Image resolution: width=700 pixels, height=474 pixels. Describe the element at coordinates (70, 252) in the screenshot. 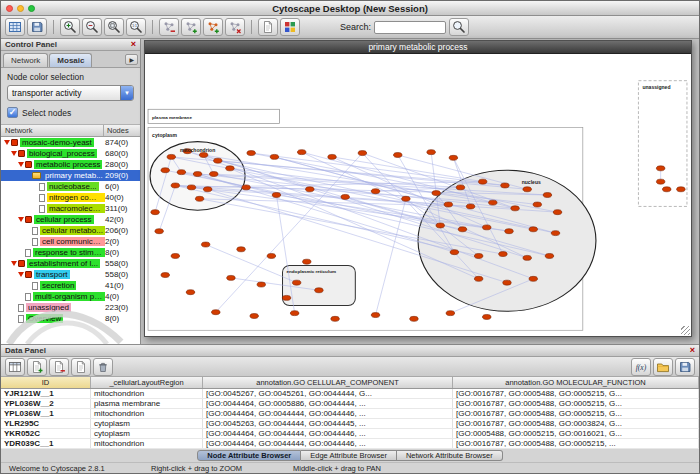

I see `tree-item-response-to-stimu: response to stimu...8(0)` at that location.